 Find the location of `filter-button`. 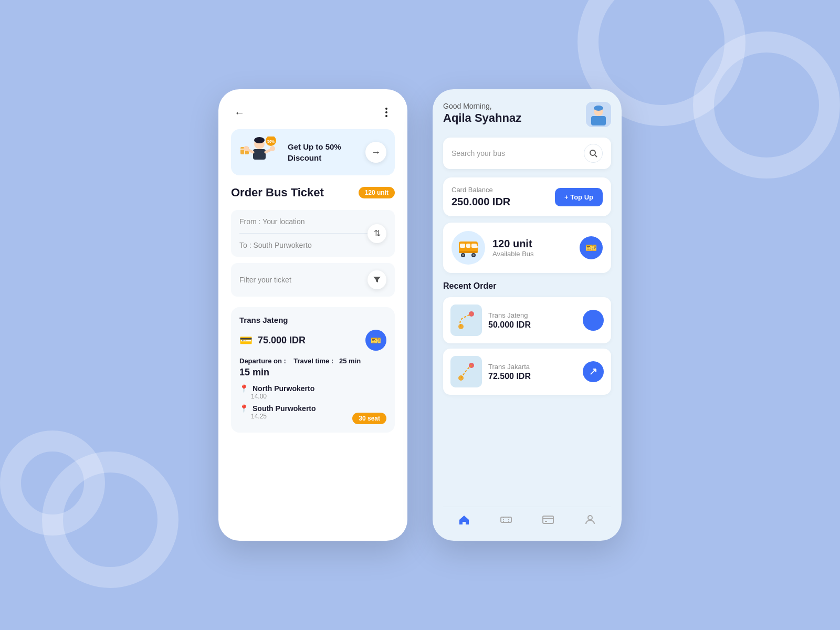

filter-button is located at coordinates (377, 280).